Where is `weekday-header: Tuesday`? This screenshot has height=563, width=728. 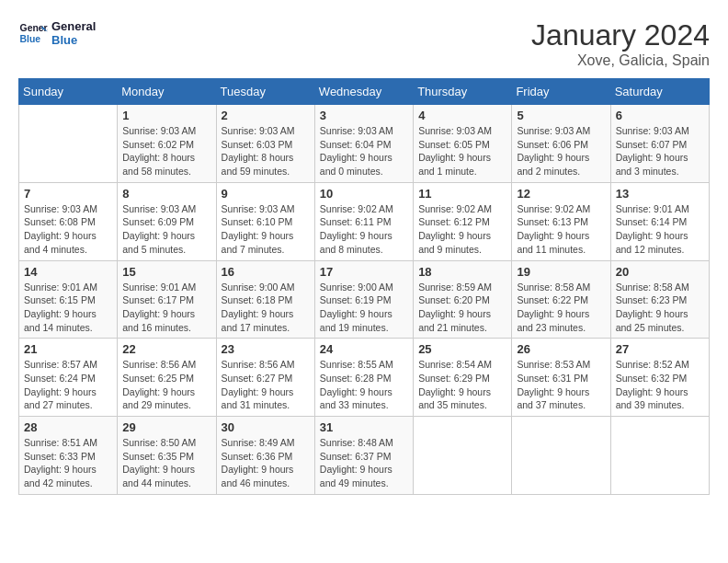 weekday-header: Tuesday is located at coordinates (265, 92).